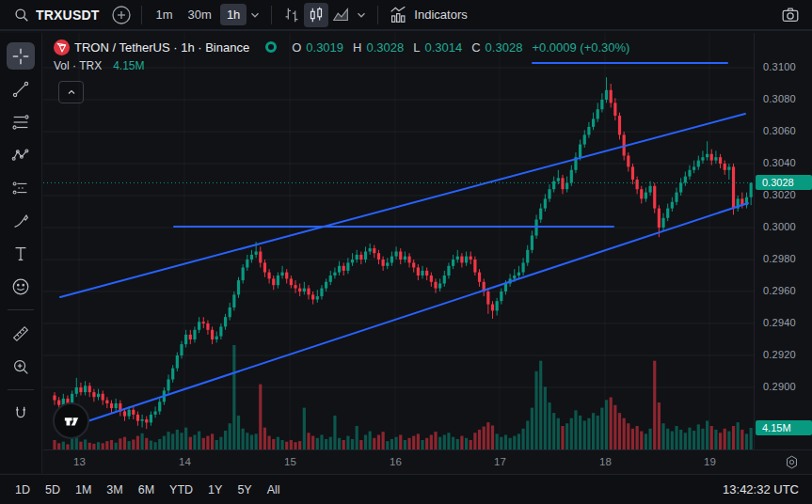  What do you see at coordinates (21, 220) in the screenshot?
I see `brush-tool-icon` at bounding box center [21, 220].